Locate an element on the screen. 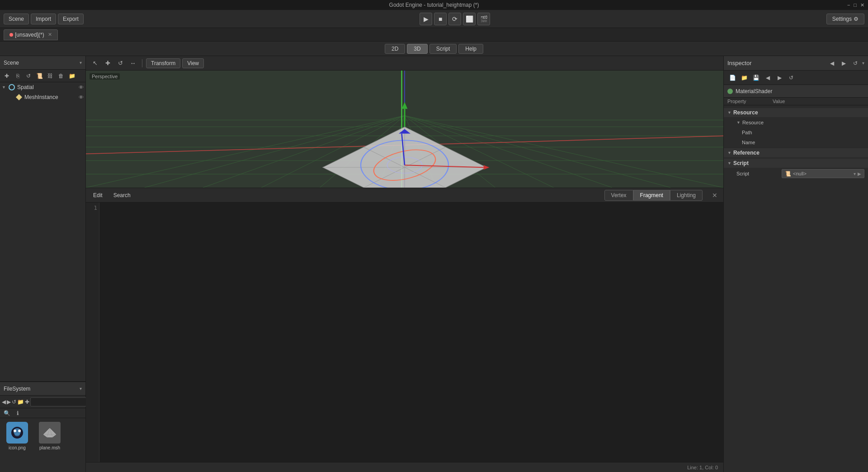 The width and height of the screenshot is (868, 472). script-group-arrow: ▼ is located at coordinates (730, 163).